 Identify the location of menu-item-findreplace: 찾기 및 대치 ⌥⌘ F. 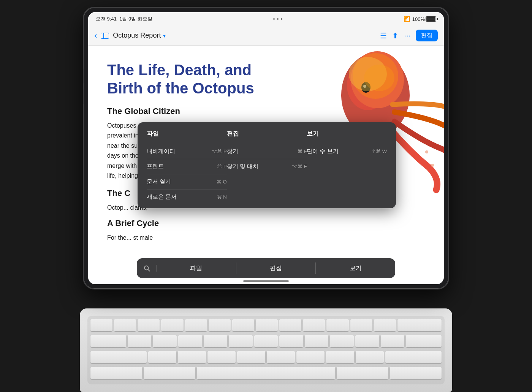
(267, 166).